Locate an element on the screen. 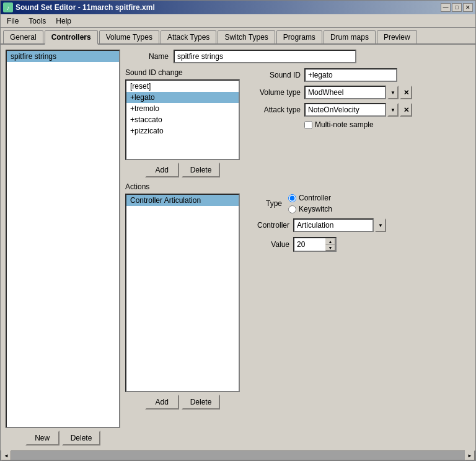  controller-dropdown-btn: ▼ is located at coordinates (381, 225).